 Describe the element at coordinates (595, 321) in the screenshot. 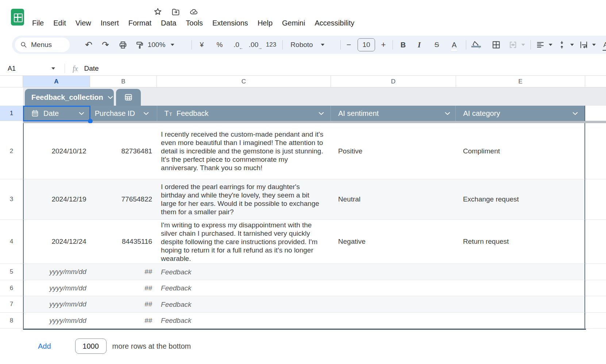

I see `grid-cell-f8` at that location.